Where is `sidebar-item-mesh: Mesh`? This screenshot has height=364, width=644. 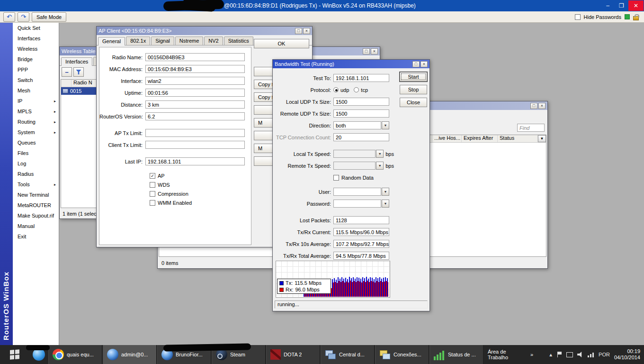 sidebar-item-mesh: Mesh is located at coordinates (36, 91).